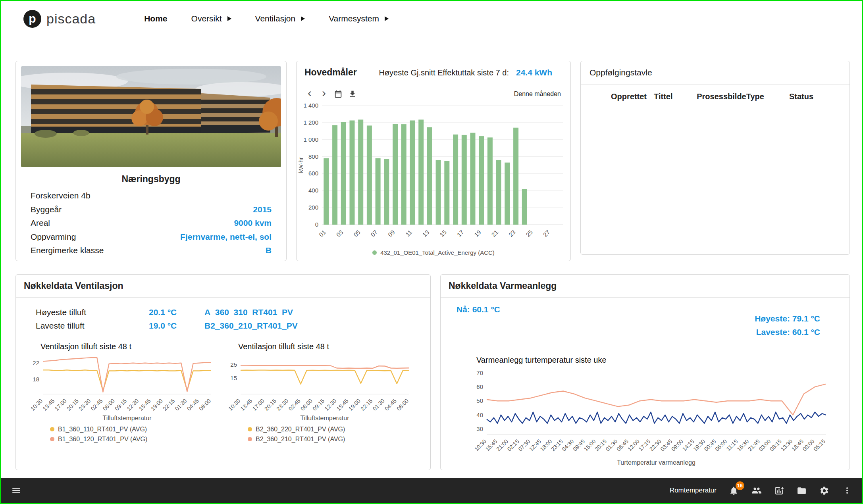 The image size is (863, 504). Describe the element at coordinates (311, 106) in the screenshot. I see `svg-text: 1 400` at that location.